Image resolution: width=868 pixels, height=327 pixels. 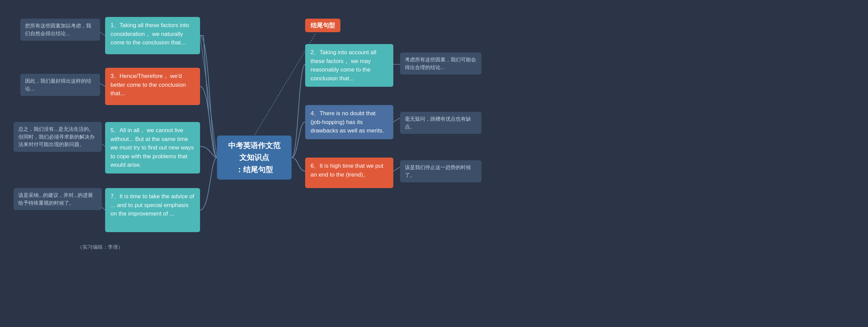 I want to click on central-node: 中考英语作文范文知识点 ：结尾句型, so click(x=254, y=158).